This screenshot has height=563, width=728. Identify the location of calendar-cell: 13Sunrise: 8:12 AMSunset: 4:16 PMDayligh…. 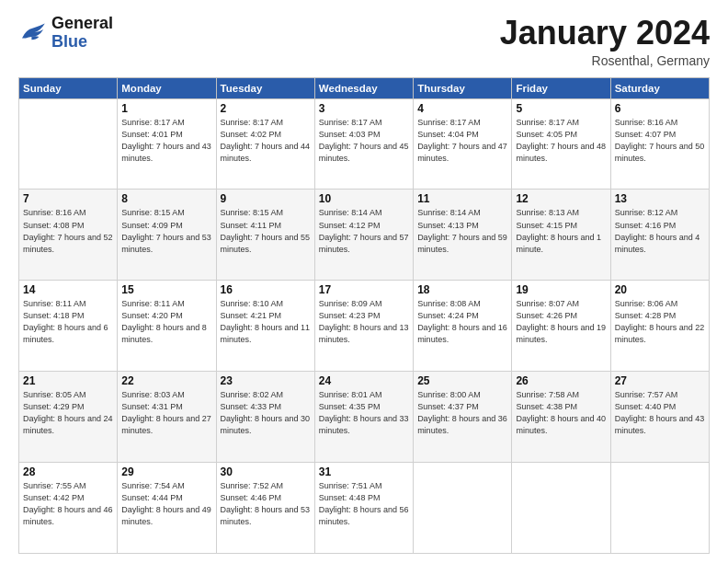
(660, 236).